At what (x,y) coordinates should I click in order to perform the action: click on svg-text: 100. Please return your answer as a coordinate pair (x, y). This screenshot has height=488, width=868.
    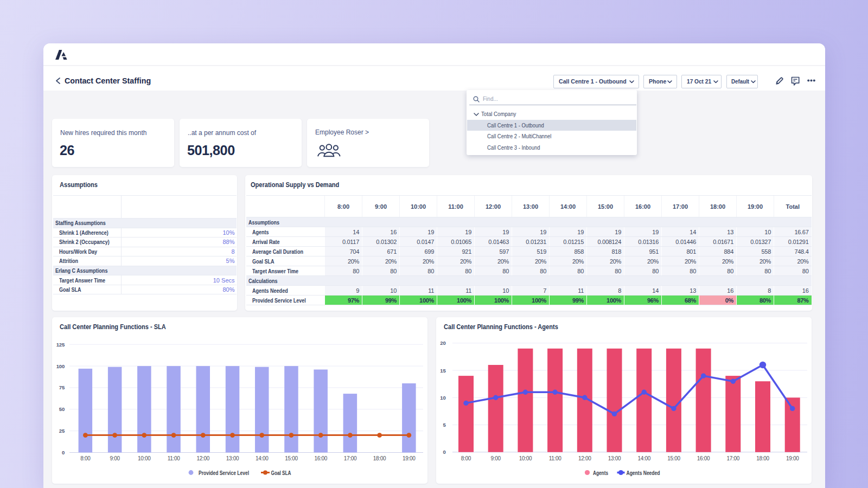
    Looking at the image, I should click on (61, 367).